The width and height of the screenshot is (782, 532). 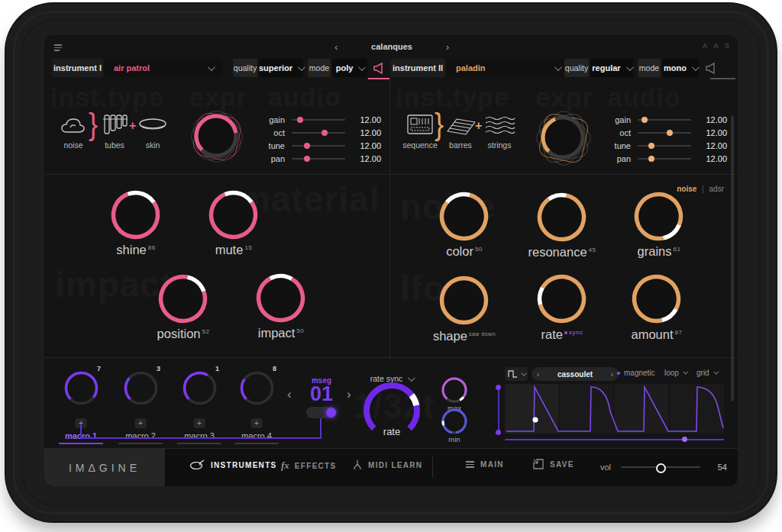 What do you see at coordinates (716, 189) in the screenshot?
I see `tab-adsr: adsr` at bounding box center [716, 189].